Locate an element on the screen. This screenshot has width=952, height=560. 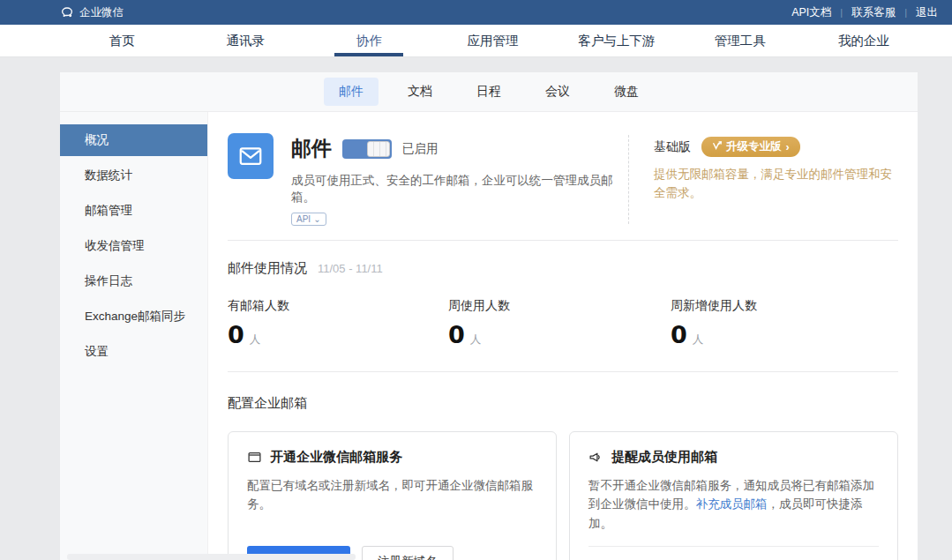
chevron-right-icon: › is located at coordinates (788, 147).